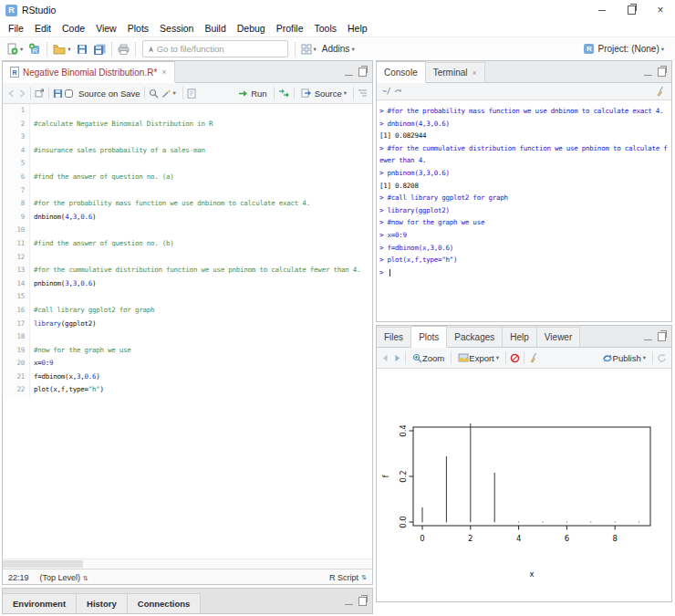 The height and width of the screenshot is (616, 675). Describe the element at coordinates (169, 93) in the screenshot. I see `code-tools-button: ▾` at that location.